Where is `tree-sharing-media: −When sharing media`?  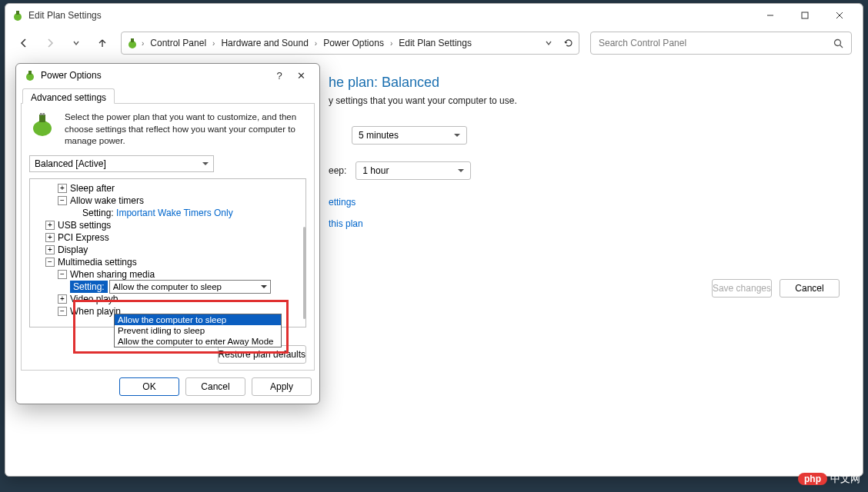
tree-sharing-media: −When sharing media is located at coordinates (168, 274).